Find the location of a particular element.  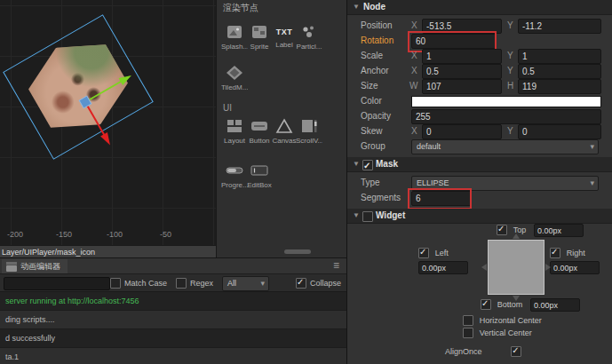

widget-bottom-checkbox is located at coordinates (486, 305).